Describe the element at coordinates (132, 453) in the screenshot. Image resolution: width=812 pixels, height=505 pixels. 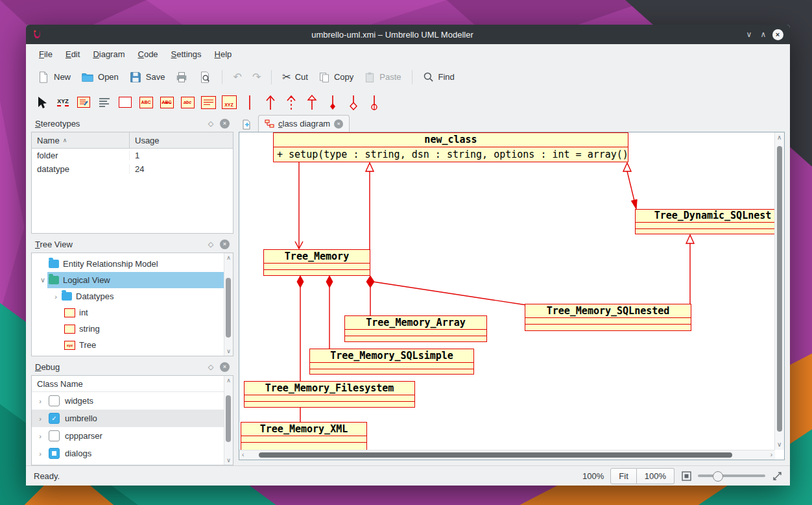
I see `debug-item-dialogs: › dialogs` at that location.